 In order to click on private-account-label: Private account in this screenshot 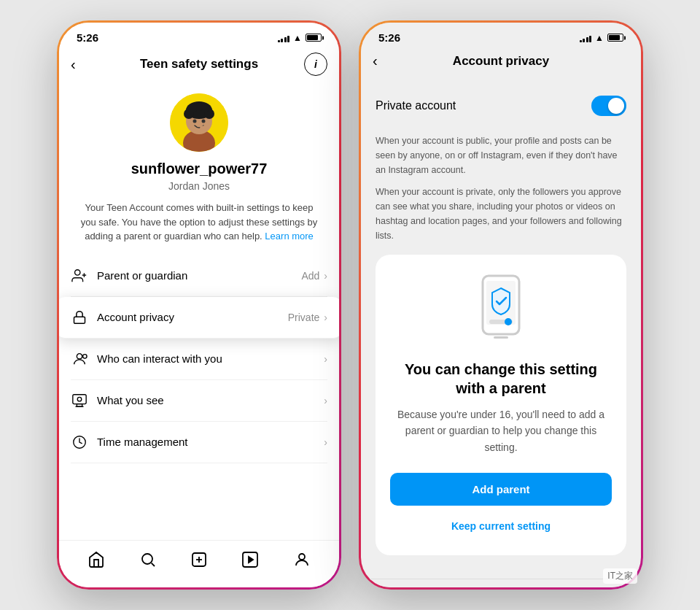, I will do `click(416, 106)`.